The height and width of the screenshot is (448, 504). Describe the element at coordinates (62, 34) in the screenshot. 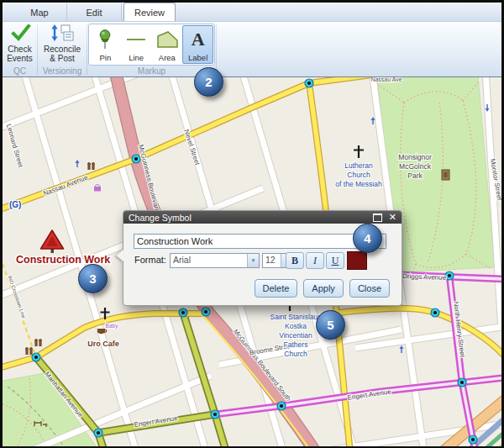

I see `reconcile-versions-icon` at that location.